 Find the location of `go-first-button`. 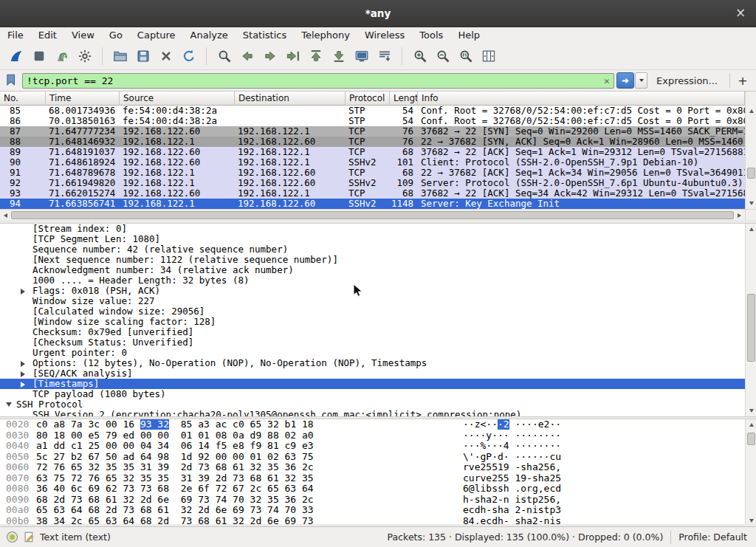

go-first-button is located at coordinates (316, 56).